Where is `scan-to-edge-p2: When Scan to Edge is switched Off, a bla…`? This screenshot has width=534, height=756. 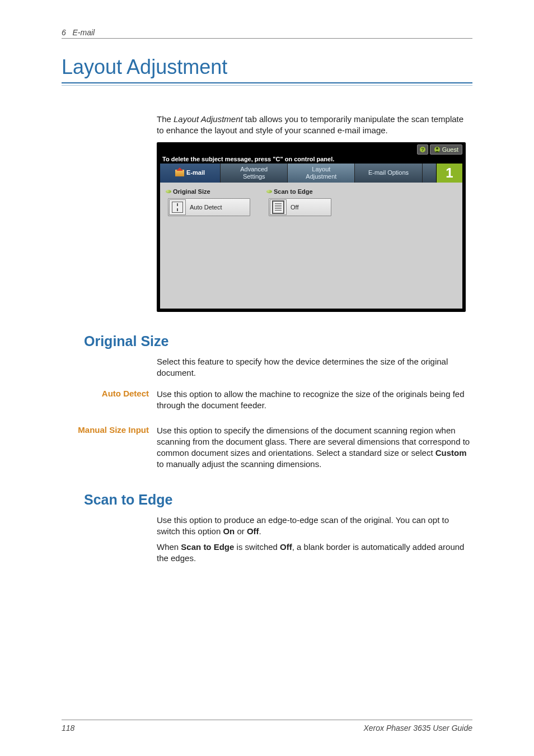
scan-to-edge-p2: When Scan to Edge is switched Off, a bla… is located at coordinates (315, 553).